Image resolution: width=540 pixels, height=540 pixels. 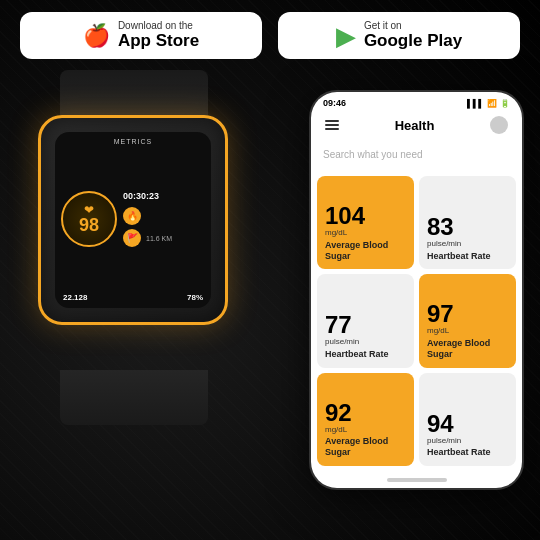 I want to click on card-2-value: 77, so click(x=366, y=325).